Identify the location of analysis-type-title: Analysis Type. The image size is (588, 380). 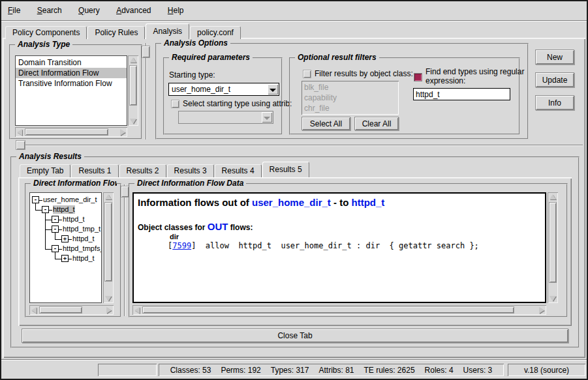
(44, 44).